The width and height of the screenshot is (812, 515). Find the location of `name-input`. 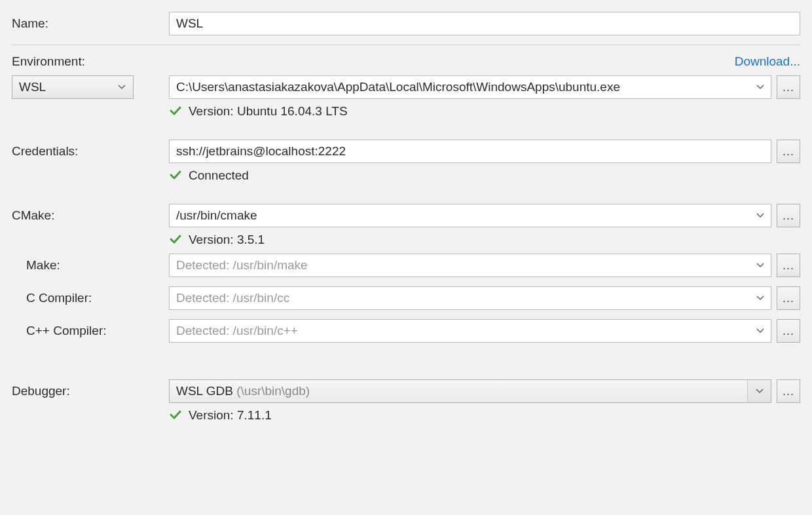

name-input is located at coordinates (485, 24).